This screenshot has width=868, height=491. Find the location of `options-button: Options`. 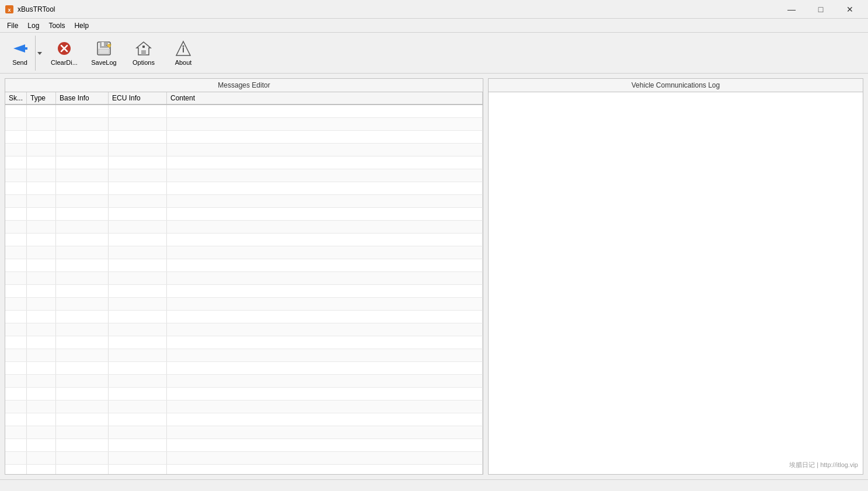

options-button: Options is located at coordinates (144, 53).